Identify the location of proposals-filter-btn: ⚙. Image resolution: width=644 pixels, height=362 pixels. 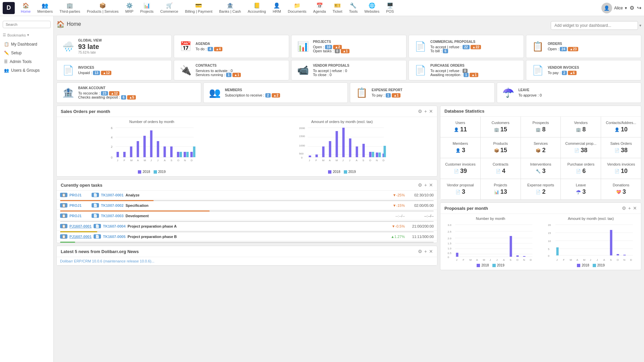
(624, 208).